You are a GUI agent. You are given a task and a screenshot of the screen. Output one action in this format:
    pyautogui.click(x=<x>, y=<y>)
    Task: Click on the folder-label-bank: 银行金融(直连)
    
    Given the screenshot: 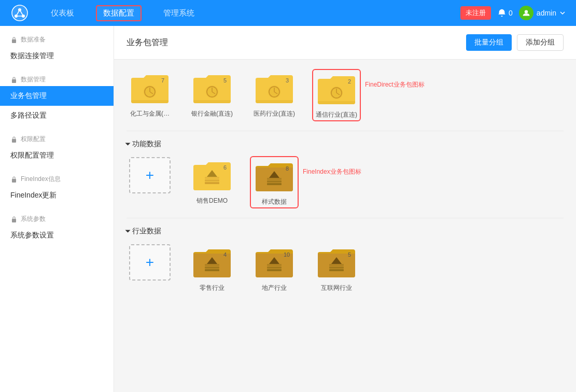 What is the action you would take?
    pyautogui.click(x=212, y=114)
    